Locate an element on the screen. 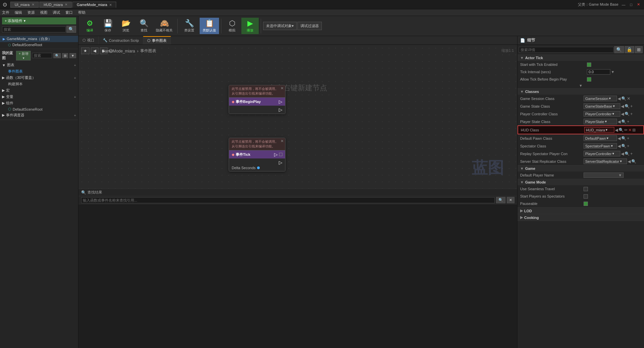 The width and height of the screenshot is (644, 348). details-search-btn: 🔍 is located at coordinates (619, 49).